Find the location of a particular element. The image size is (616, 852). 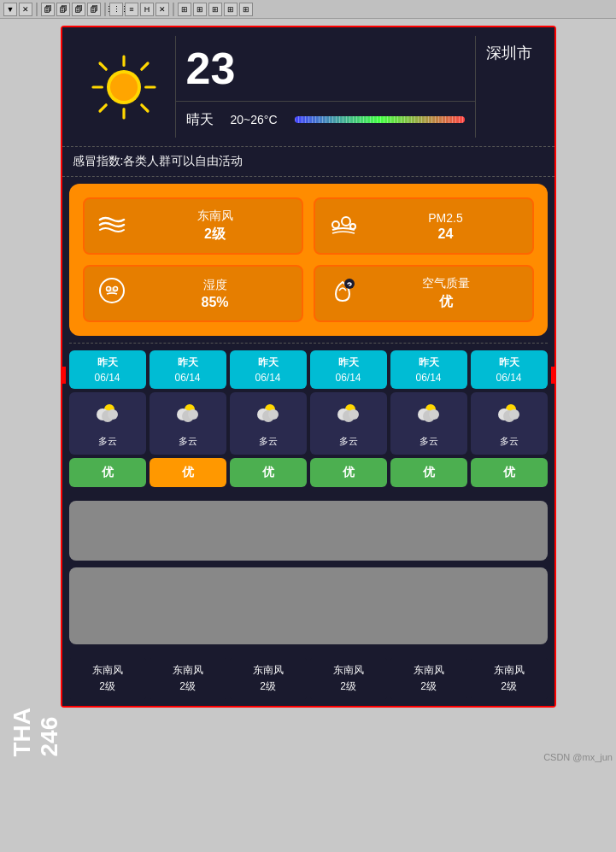

forecast-day-1: 昨天 is located at coordinates (188, 362).